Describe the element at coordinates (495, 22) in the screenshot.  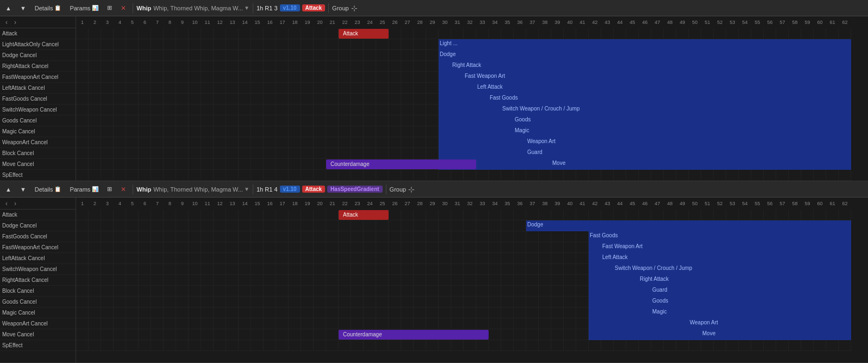
I see `col-num-34: 34` at that location.